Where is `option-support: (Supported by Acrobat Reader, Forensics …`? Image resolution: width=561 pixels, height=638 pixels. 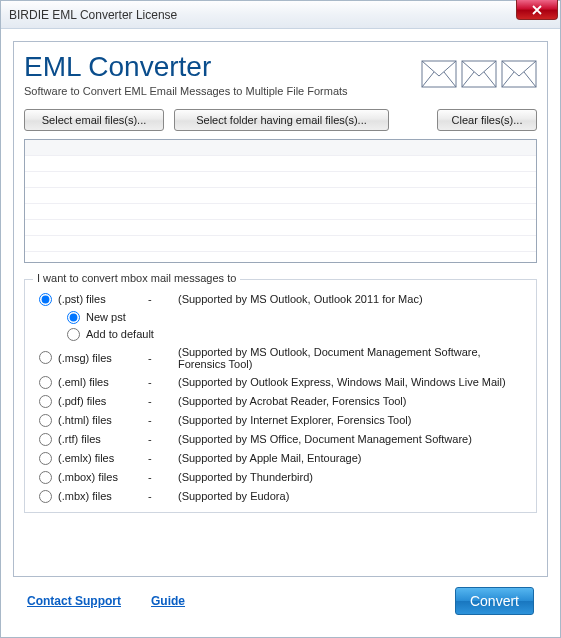
option-support: (Supported by Acrobat Reader, Forensics … is located at coordinates (352, 401).